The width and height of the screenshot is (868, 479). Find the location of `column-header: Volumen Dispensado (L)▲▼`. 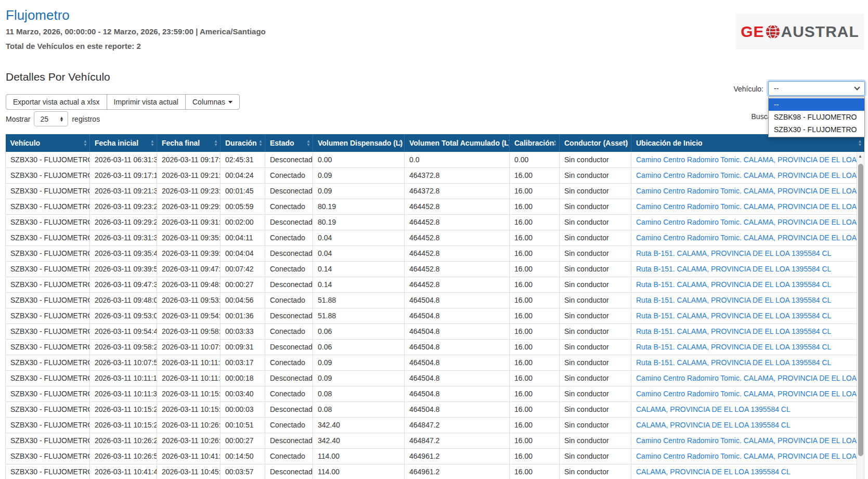

column-header: Volumen Dispensado (L)▲▼ is located at coordinates (359, 143).